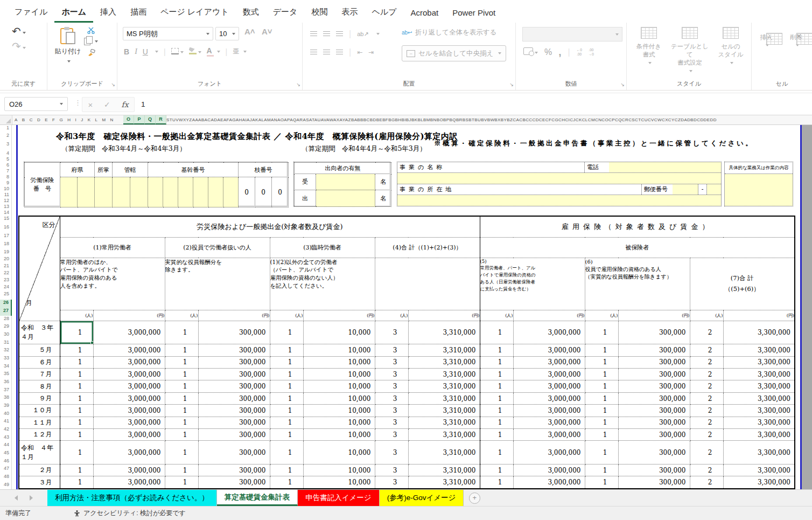  I want to click on row-number: 49, so click(5, 486).